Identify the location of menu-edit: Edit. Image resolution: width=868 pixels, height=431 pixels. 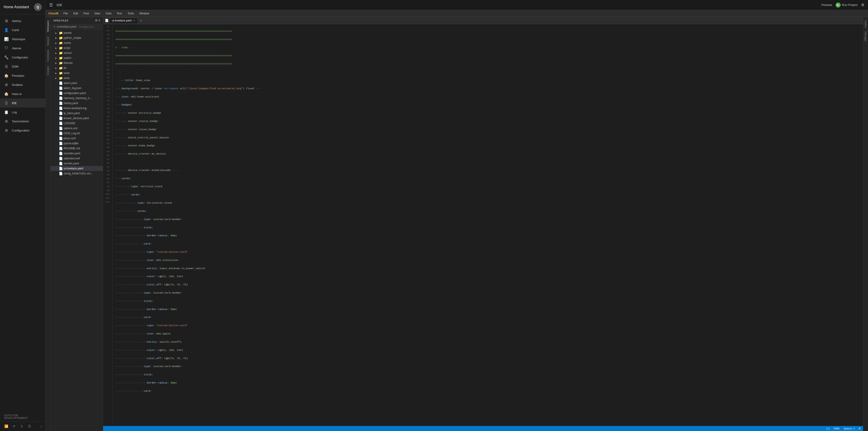
(75, 13).